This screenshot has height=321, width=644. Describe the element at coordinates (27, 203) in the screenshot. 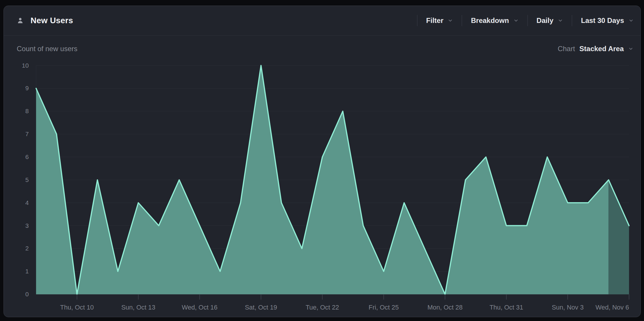

I see `y-axis-label: 4` at that location.